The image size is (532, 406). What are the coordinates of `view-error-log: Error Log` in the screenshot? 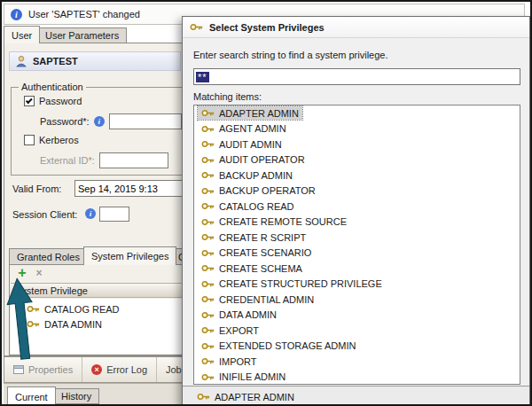 It's located at (120, 370).